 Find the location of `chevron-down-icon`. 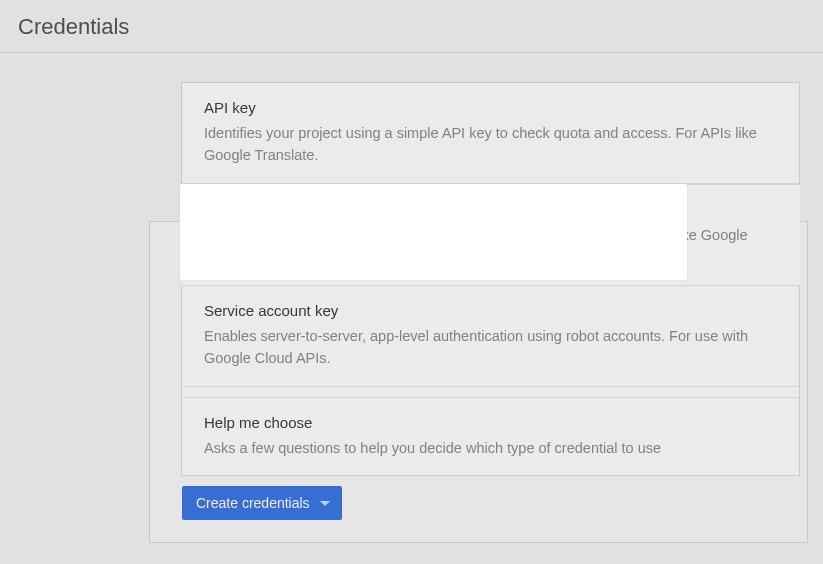

chevron-down-icon is located at coordinates (325, 504).